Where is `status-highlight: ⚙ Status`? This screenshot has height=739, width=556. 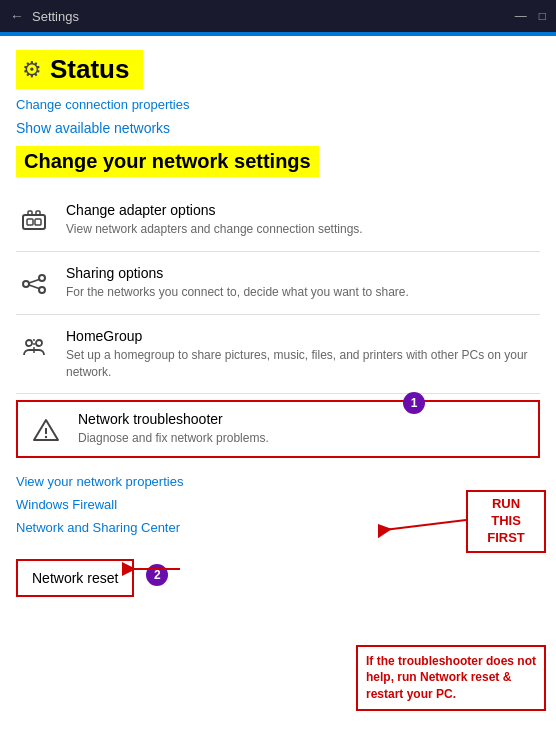
status-highlight: ⚙ Status is located at coordinates (80, 70).